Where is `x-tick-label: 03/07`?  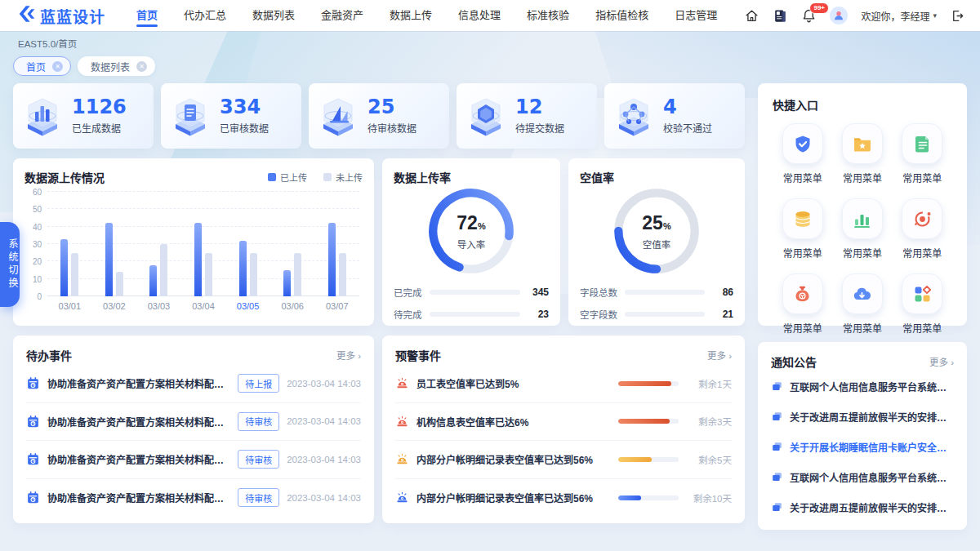 x-tick-label: 03/07 is located at coordinates (336, 308).